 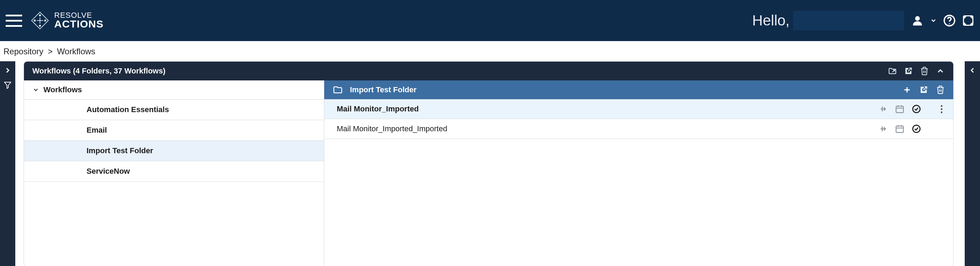 I want to click on filter-icon, so click(x=8, y=85).